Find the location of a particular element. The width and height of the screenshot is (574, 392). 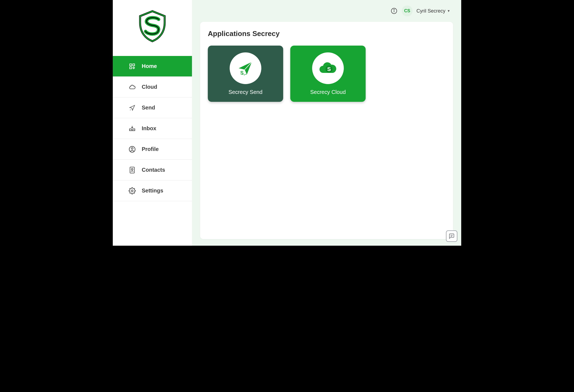

sidebar-item-contacts: Contacts is located at coordinates (152, 170).